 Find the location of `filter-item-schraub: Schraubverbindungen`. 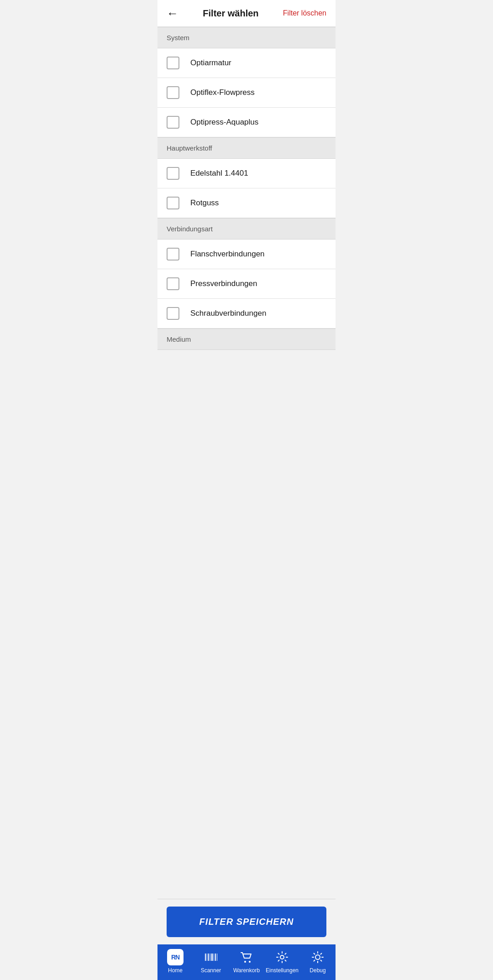

filter-item-schraub: Schraubverbindungen is located at coordinates (246, 314).